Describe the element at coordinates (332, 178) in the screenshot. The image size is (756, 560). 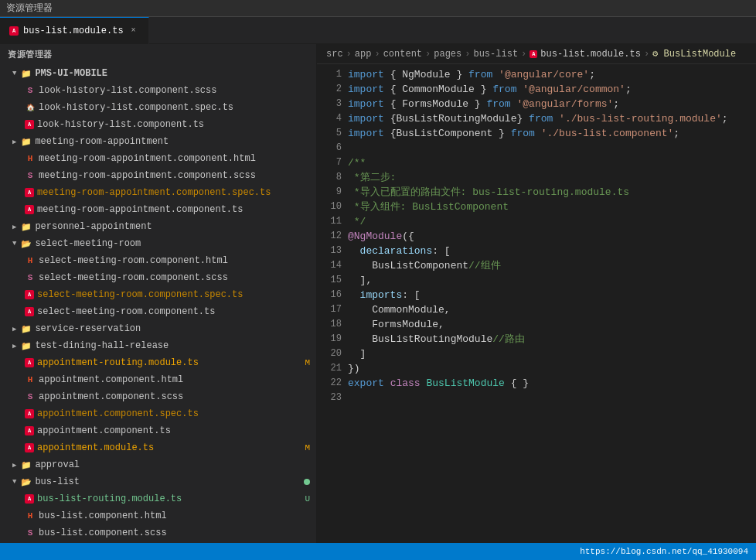
I see `line-number: 8` at that location.